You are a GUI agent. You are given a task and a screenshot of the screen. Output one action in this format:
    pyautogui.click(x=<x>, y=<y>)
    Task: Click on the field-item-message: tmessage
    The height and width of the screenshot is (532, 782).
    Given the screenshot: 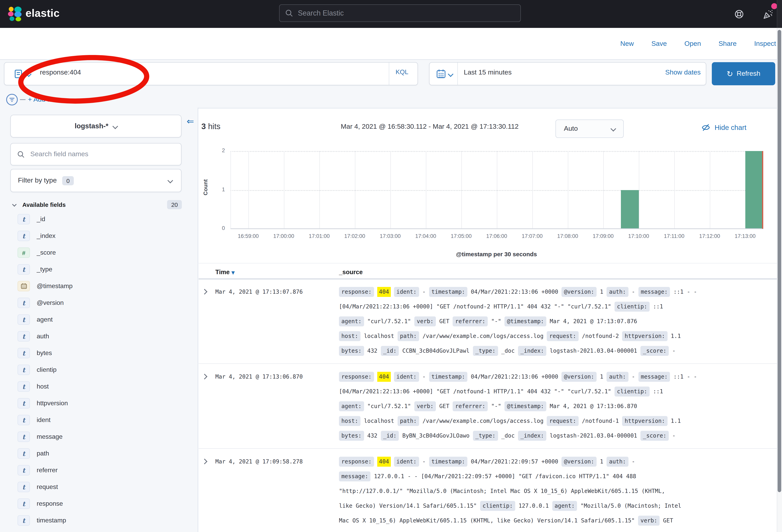 What is the action you would take?
    pyautogui.click(x=105, y=437)
    